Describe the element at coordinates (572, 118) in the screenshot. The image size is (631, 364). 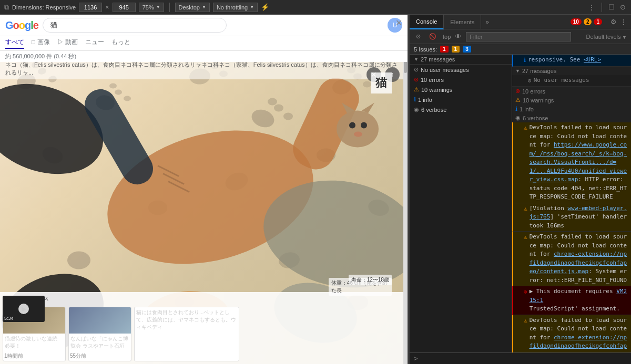
I see `6-verbose-group: ◉ 6 verbose` at that location.